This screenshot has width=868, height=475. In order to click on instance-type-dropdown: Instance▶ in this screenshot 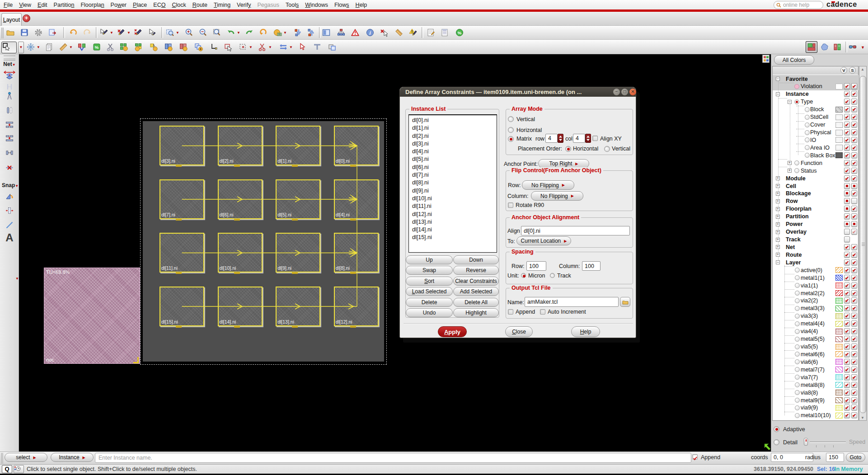, I will do `click(72, 457)`.